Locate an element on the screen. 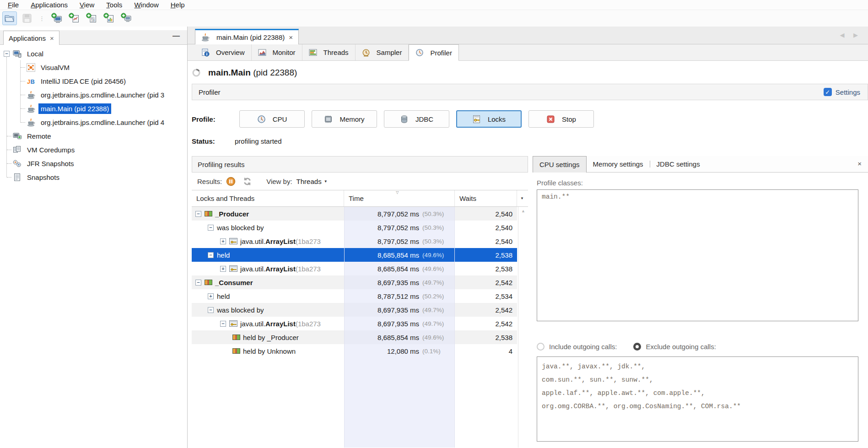  tree-item-jfr-snapshots: JFR Snapshots is located at coordinates (93, 163).